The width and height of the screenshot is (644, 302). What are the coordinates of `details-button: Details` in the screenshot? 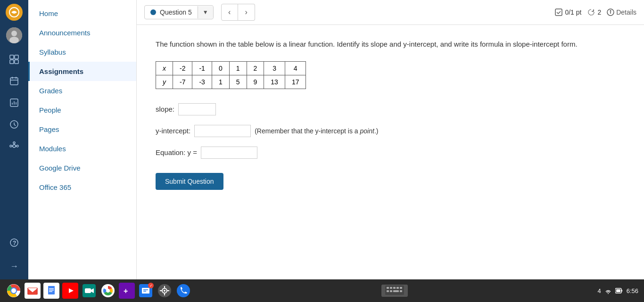 It's located at (621, 12).